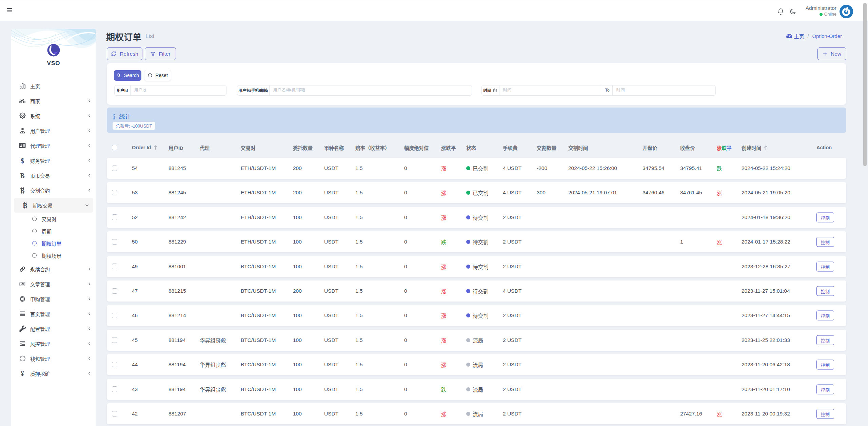 This screenshot has height=426, width=868. What do you see at coordinates (54, 359) in the screenshot?
I see `sidebar-item-钱包管理: 钱包管理` at bounding box center [54, 359].